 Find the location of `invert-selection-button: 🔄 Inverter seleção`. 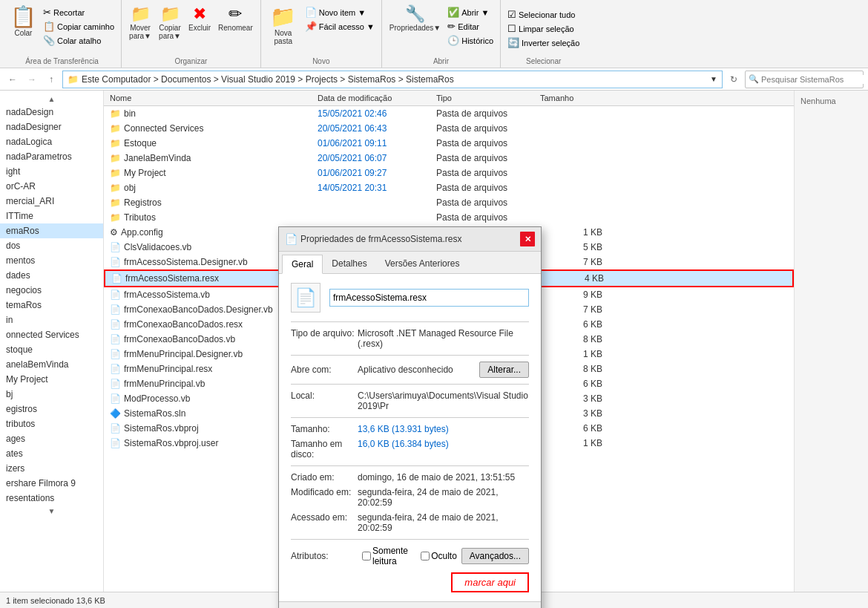

invert-selection-button: 🔄 Inverter seleção is located at coordinates (543, 43).